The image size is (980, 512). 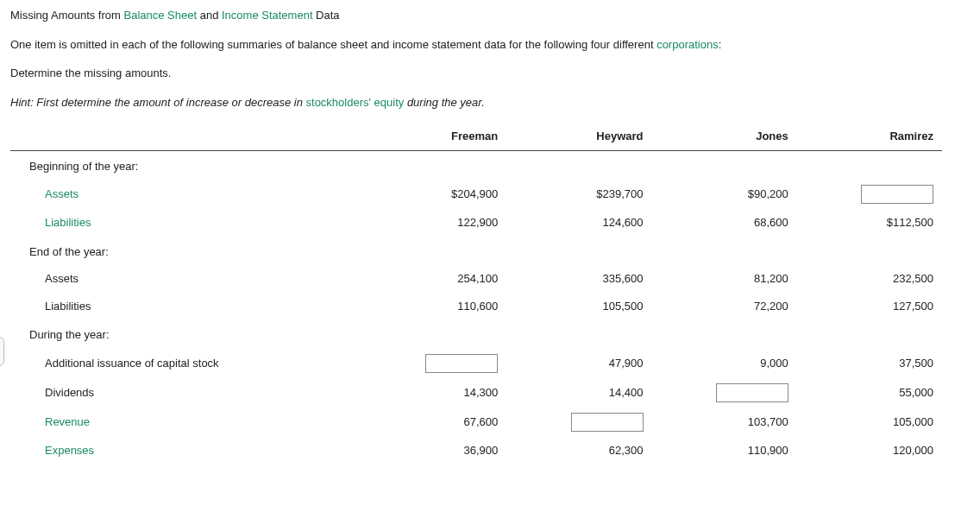 I want to click on cell-div-c4: 55,000, so click(x=870, y=393).